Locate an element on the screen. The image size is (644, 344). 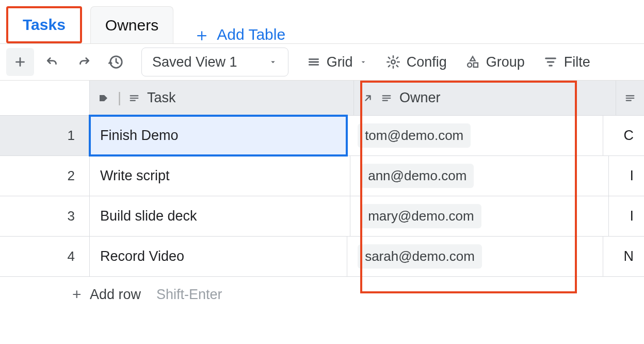
owner-pill: mary@demo.com is located at coordinates (421, 216).